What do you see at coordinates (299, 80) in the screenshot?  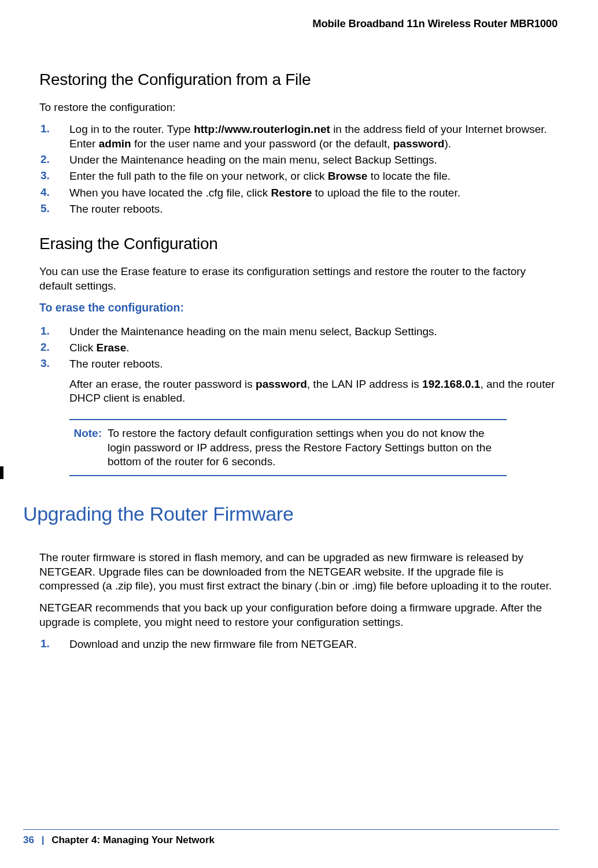 I see `heading-restoring: Restoring the Configuration from a File` at bounding box center [299, 80].